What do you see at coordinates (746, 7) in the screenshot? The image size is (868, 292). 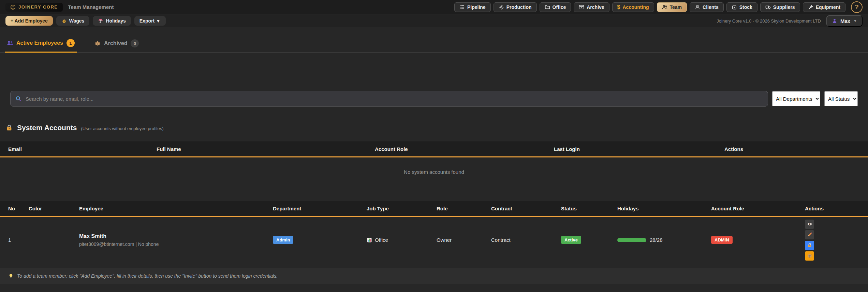 I see `nav-label: Stock` at bounding box center [746, 7].